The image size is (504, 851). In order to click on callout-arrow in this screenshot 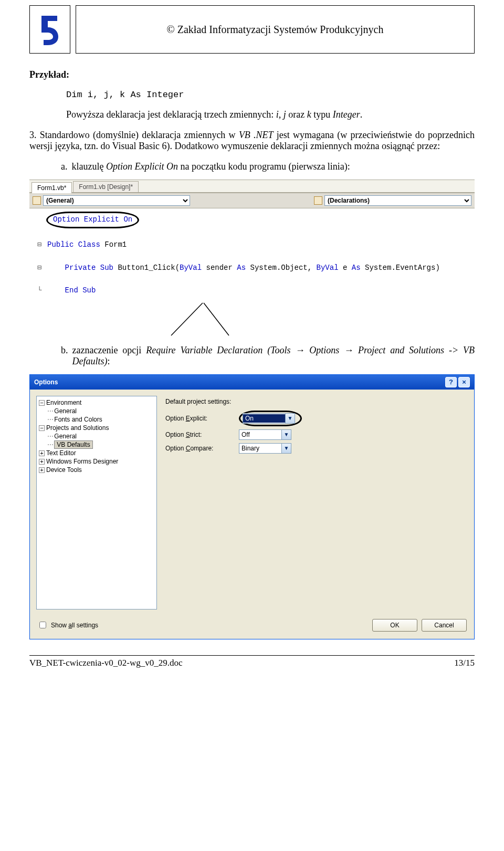, I will do `click(252, 321)`.